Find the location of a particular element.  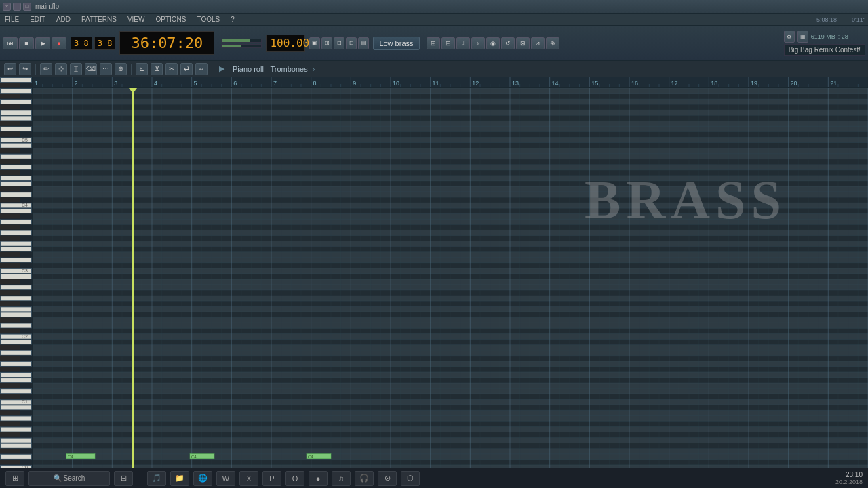

task-view-btn: ⊟ is located at coordinates (123, 479).